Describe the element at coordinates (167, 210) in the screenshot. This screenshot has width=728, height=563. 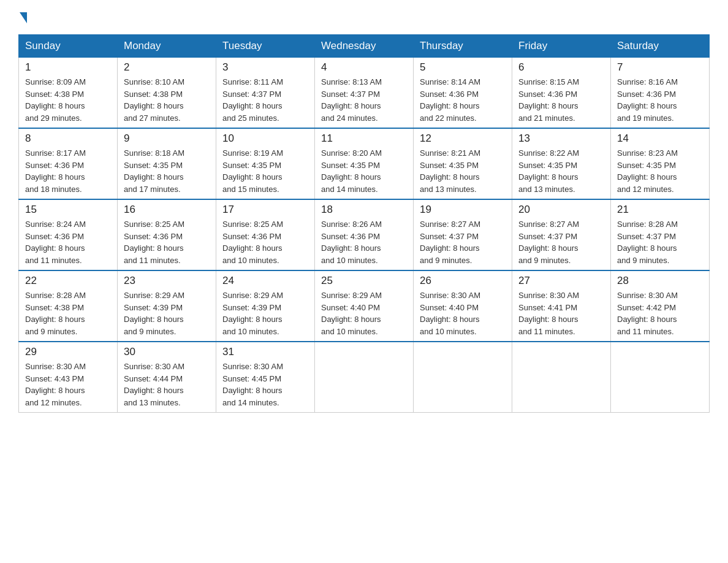
I see `day-number: 16` at that location.